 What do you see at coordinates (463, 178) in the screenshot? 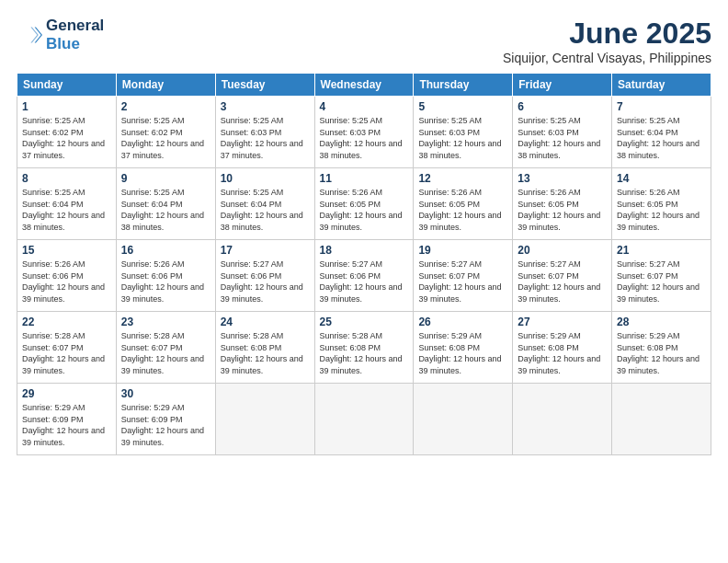
I see `day-number: 12` at bounding box center [463, 178].